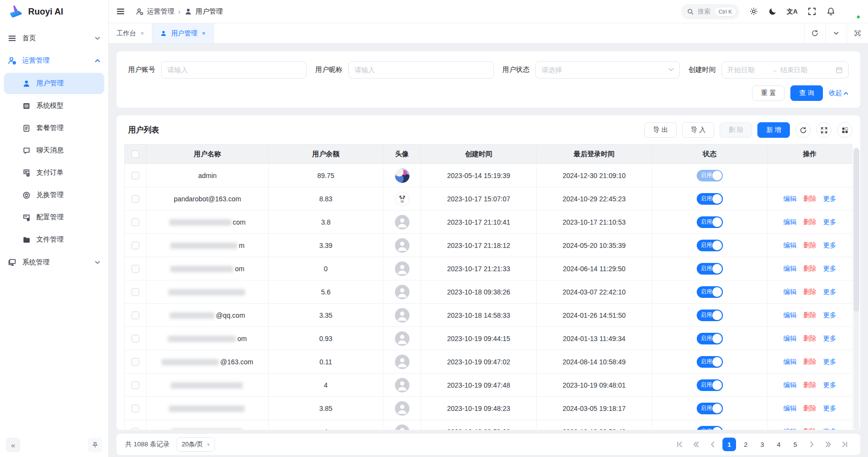  What do you see at coordinates (607, 70) in the screenshot?
I see `status-select` at bounding box center [607, 70].